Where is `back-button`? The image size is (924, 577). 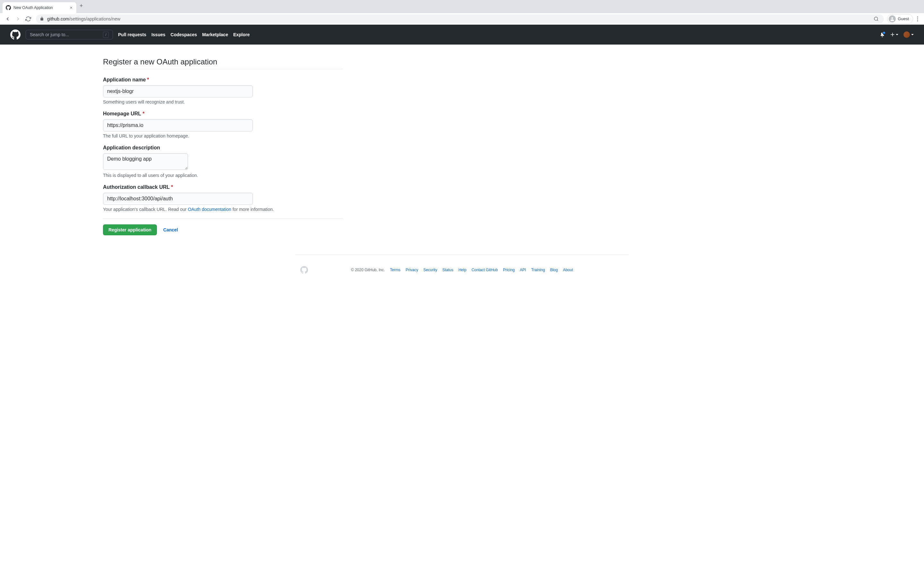 back-button is located at coordinates (8, 19).